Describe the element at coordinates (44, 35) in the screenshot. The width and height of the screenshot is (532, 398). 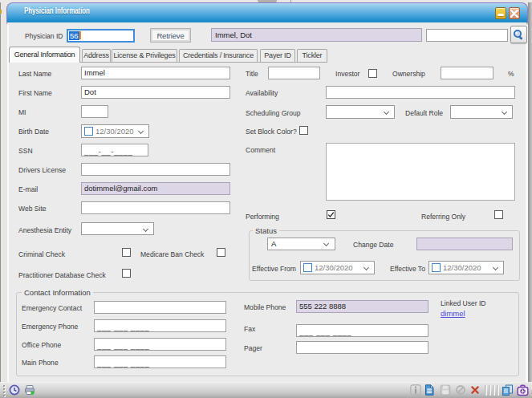
I see `physician-id-label: Physician ID` at that location.